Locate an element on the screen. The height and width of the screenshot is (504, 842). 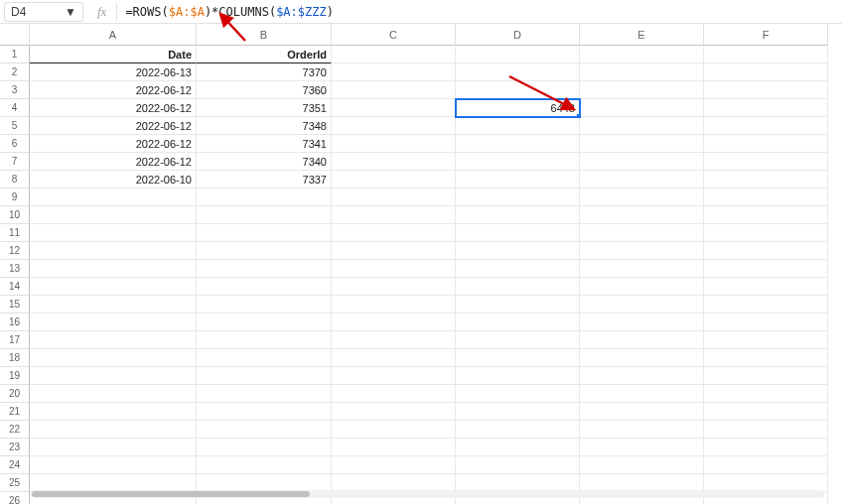
cell-D19 is located at coordinates (518, 376).